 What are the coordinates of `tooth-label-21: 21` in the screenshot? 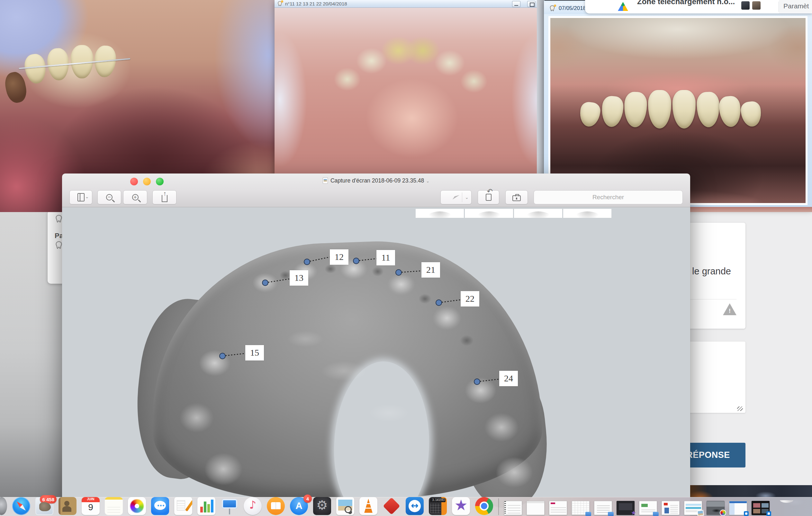 It's located at (431, 270).